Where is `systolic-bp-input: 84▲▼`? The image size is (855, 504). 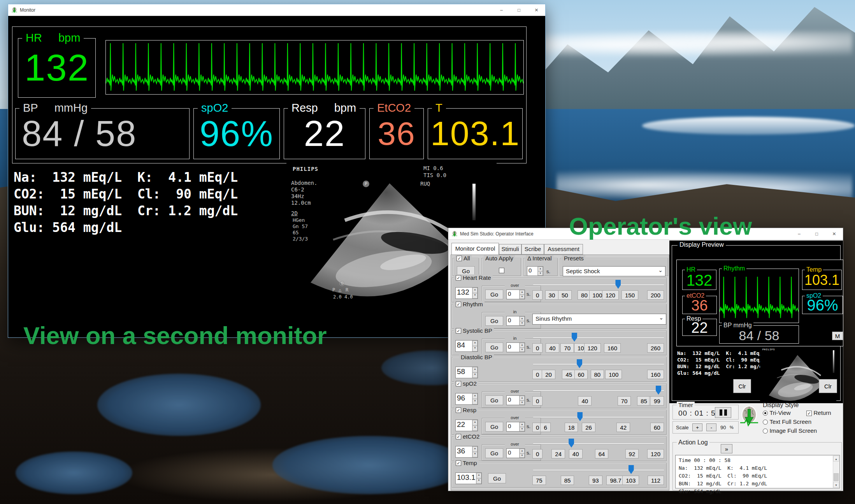 systolic-bp-input: 84▲▼ is located at coordinates (467, 346).